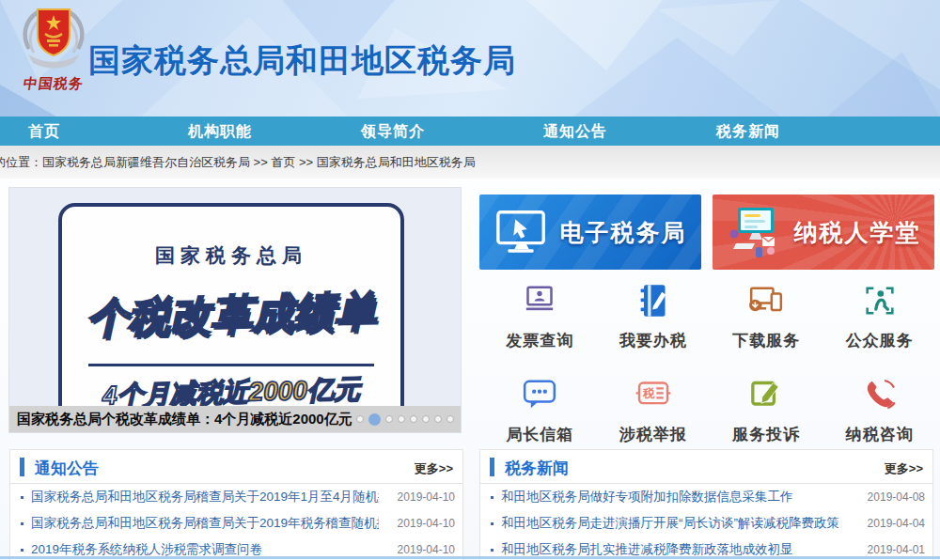 The width and height of the screenshot is (940, 560). What do you see at coordinates (220, 132) in the screenshot?
I see `nav-item-functions: 机构职能` at bounding box center [220, 132].